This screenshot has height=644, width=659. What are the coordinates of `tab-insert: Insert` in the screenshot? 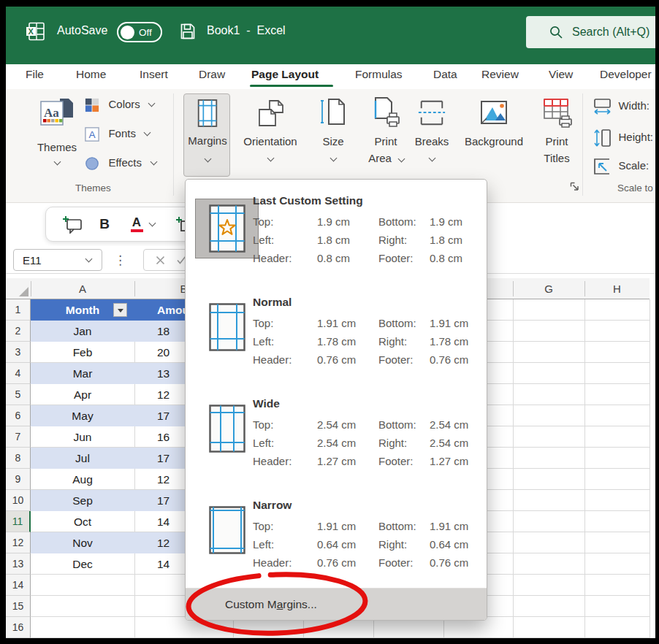 It's located at (153, 74).